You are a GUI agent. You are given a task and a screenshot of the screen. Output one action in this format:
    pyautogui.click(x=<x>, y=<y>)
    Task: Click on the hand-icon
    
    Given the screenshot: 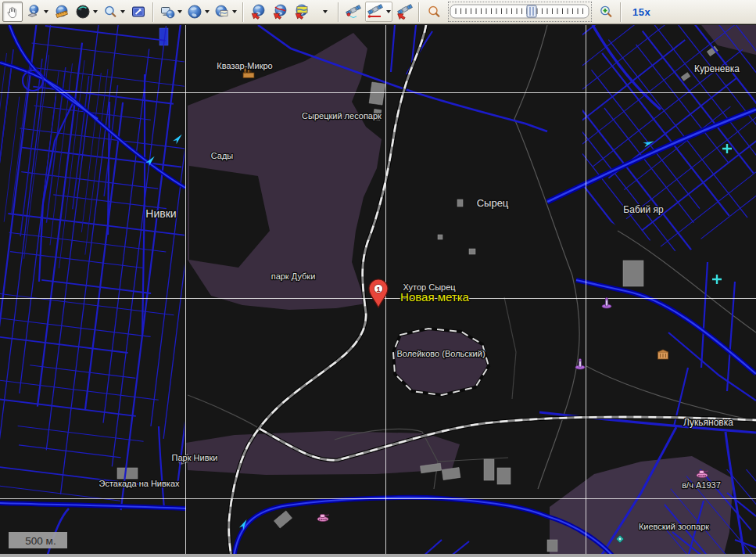 What is the action you would take?
    pyautogui.click(x=13, y=12)
    